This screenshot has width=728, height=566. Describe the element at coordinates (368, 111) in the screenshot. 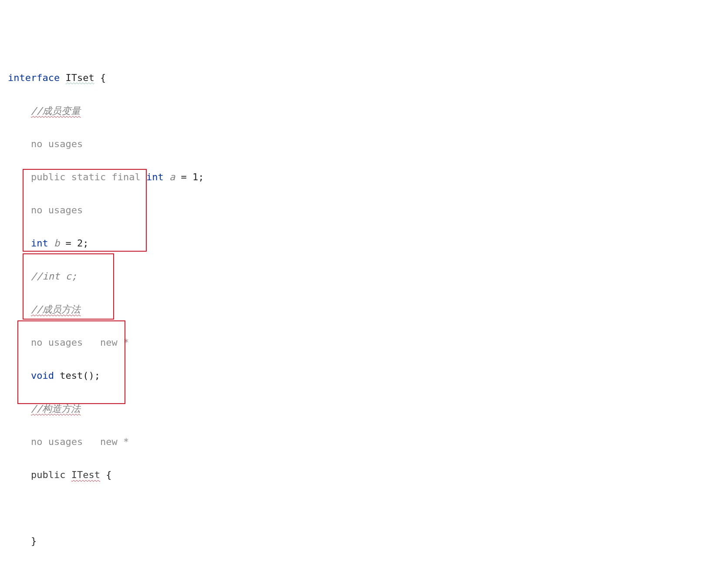

I see `code-line: //成员变量` at that location.